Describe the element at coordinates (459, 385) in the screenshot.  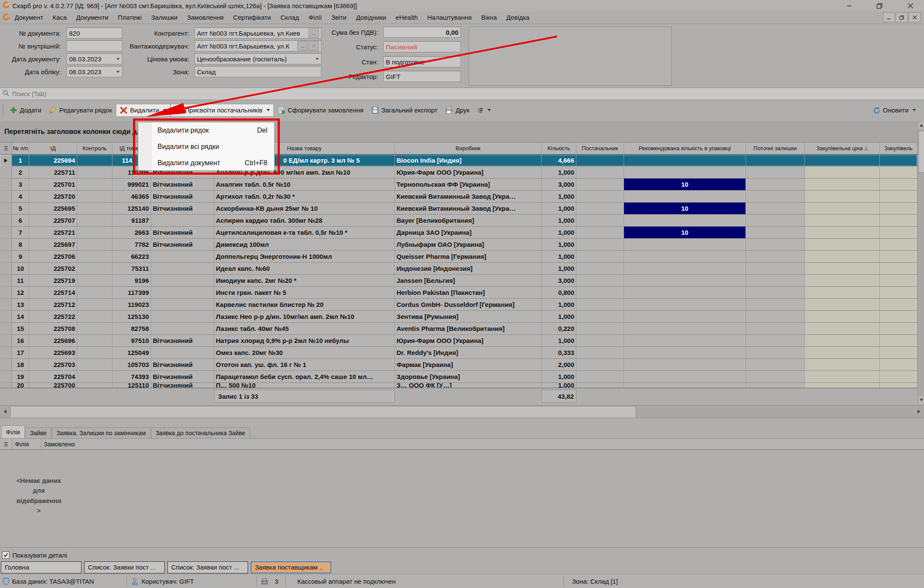
I see `table-row: 20225700125110ВітчизнянийП… 500 №10З… ОО…` at that location.